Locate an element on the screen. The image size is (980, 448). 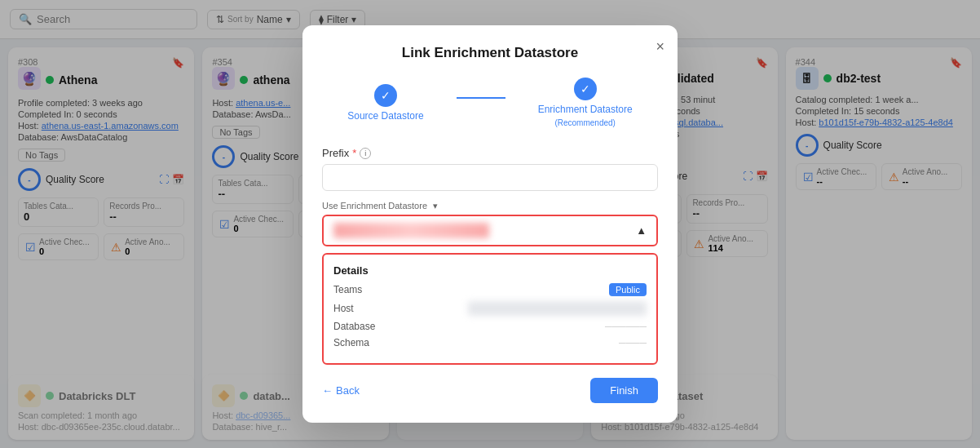
public-badge: Public is located at coordinates (628, 290).